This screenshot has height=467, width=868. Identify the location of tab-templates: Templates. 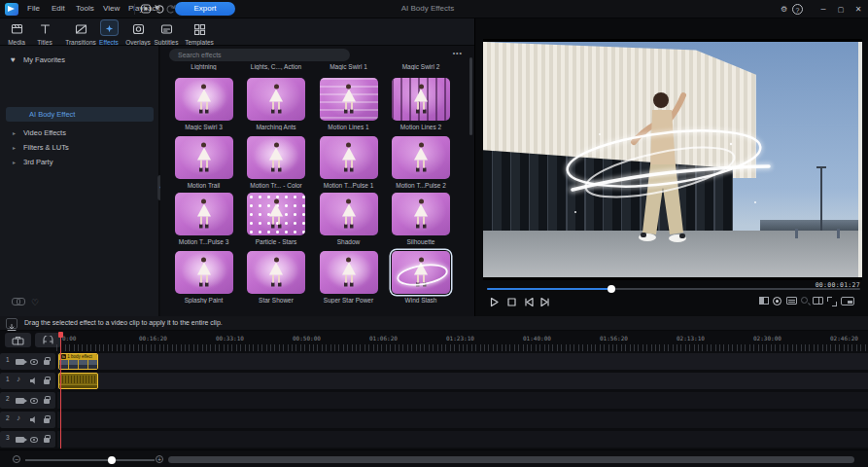
(199, 33).